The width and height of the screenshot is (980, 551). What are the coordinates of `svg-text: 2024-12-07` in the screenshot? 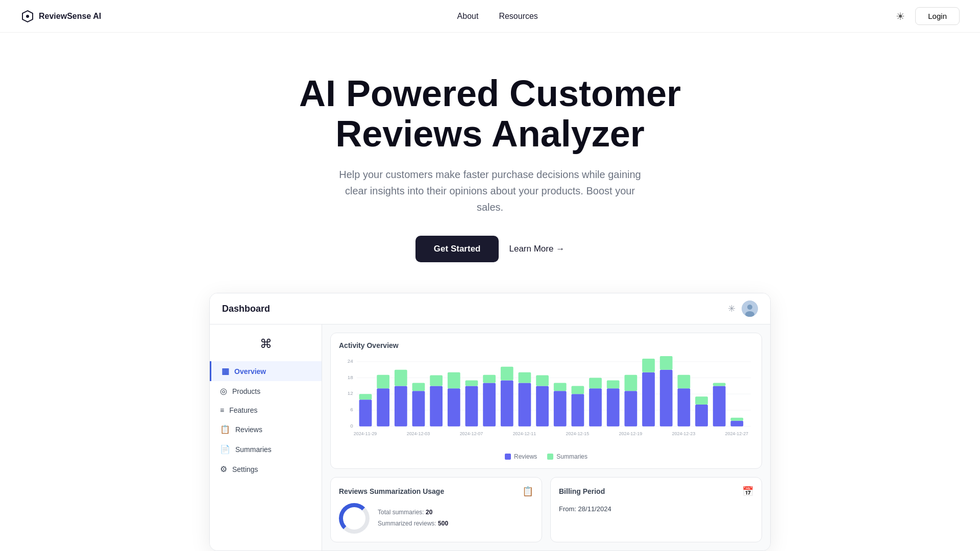 It's located at (472, 434).